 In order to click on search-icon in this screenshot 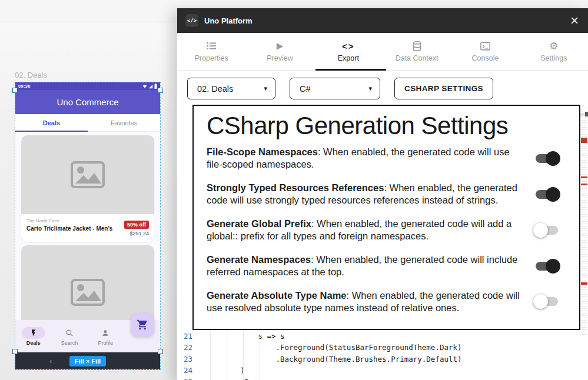, I will do `click(69, 333)`.